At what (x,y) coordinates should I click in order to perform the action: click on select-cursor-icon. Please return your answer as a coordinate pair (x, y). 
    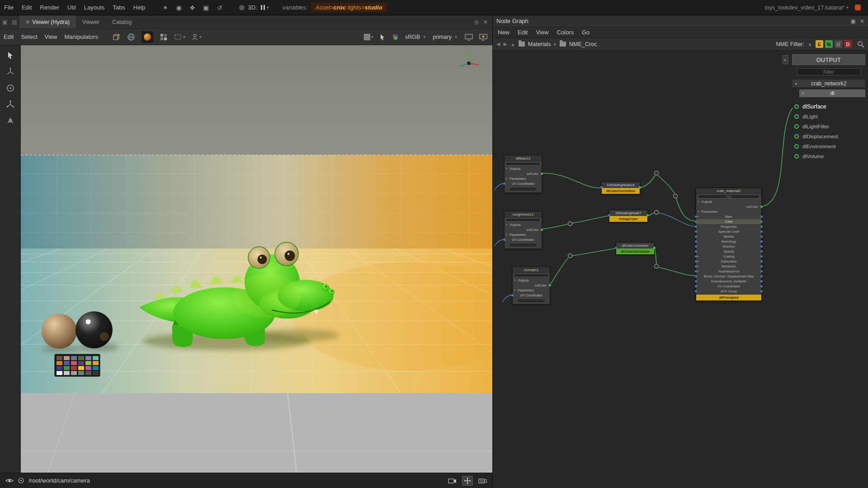
    Looking at the image, I should click on (10, 56).